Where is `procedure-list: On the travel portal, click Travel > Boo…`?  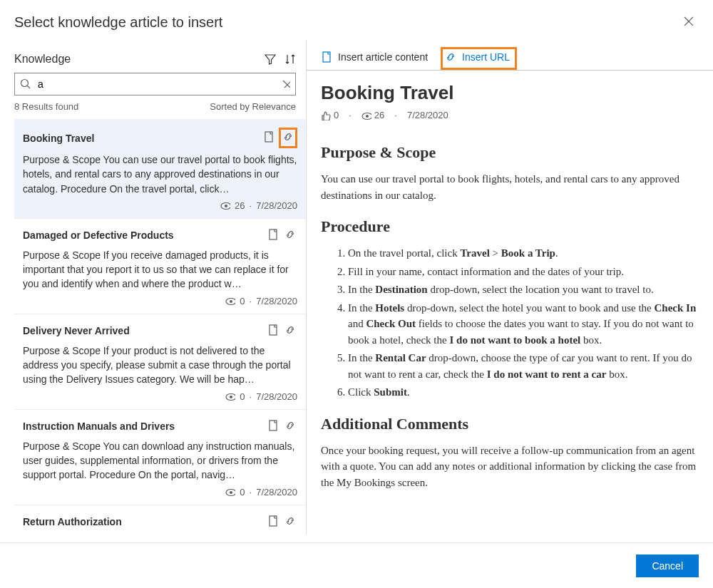
procedure-list: On the travel portal, click Travel > Boo… is located at coordinates (510, 323).